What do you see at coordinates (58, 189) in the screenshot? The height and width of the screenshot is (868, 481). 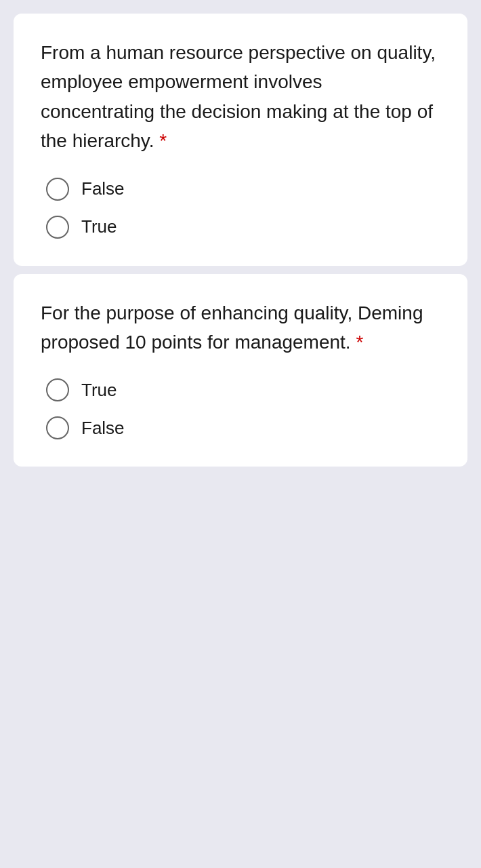 I see `radio-q1-false` at bounding box center [58, 189].